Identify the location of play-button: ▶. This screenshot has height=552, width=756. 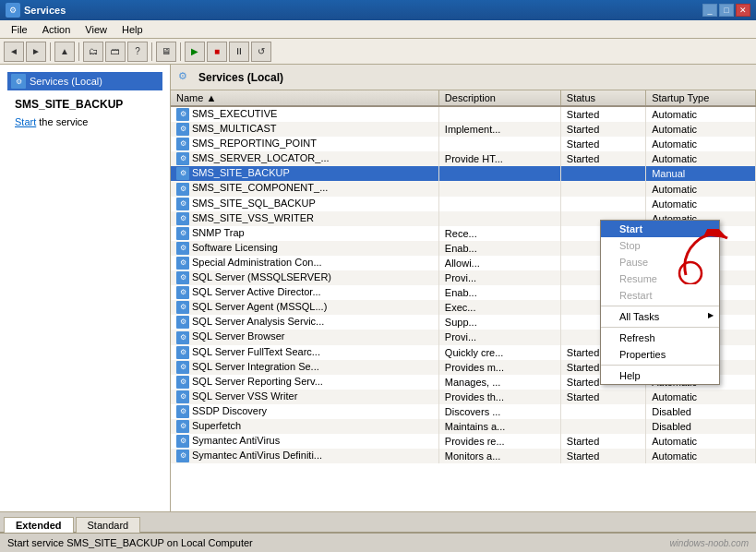
(195, 52).